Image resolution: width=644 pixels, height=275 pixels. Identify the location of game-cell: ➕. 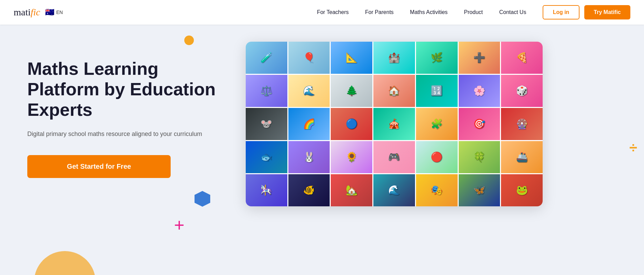
(480, 58).